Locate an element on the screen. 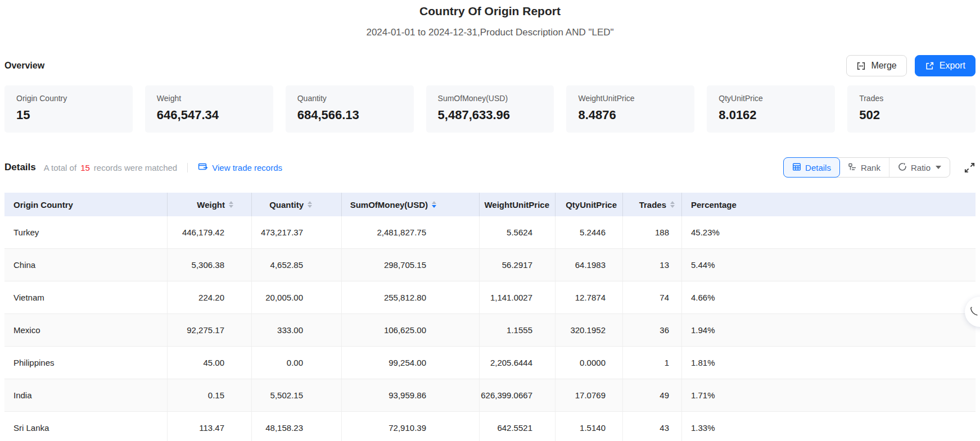 The height and width of the screenshot is (441, 980). cell-weight: 0.15 is located at coordinates (210, 395).